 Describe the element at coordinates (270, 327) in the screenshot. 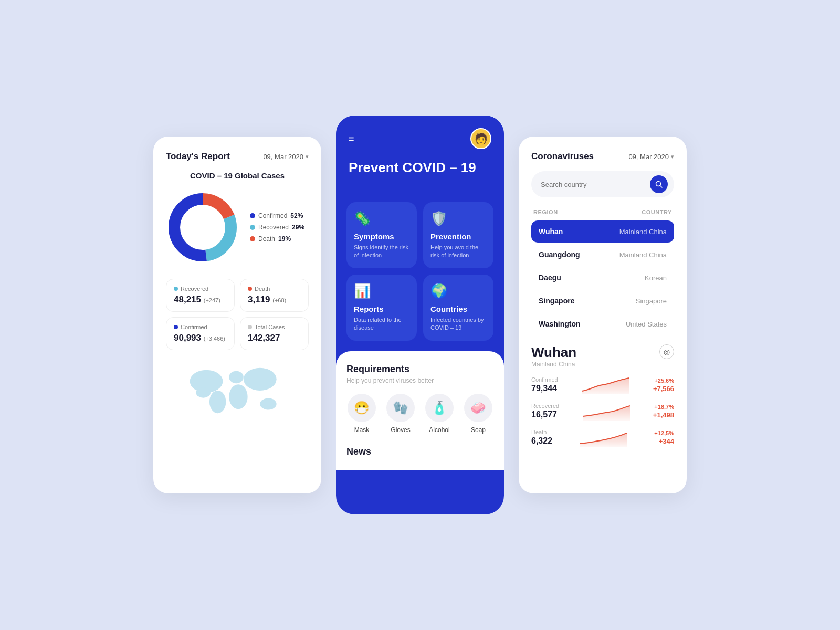

I see `stat-total-label: Total Cases` at that location.